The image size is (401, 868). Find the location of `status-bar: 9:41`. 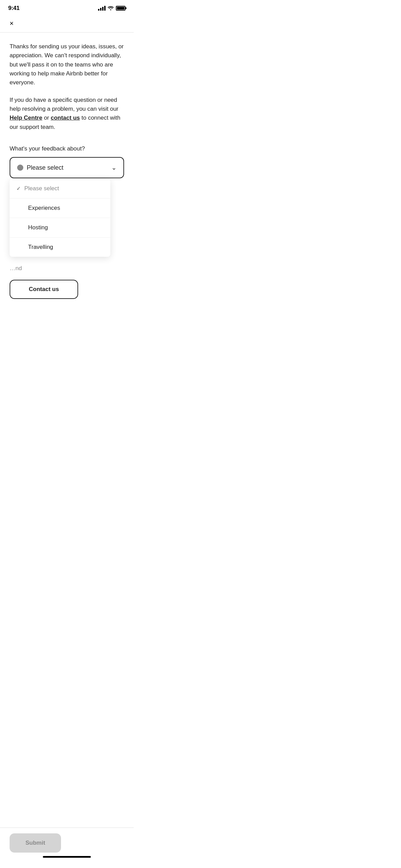

status-bar: 9:41 is located at coordinates (67, 7).